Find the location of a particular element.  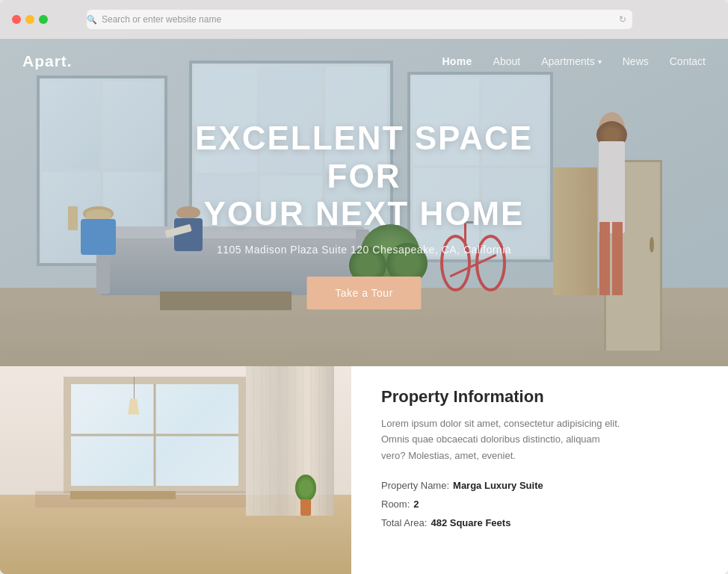

nav-item-apartments: Apartments ▾ is located at coordinates (571, 61).